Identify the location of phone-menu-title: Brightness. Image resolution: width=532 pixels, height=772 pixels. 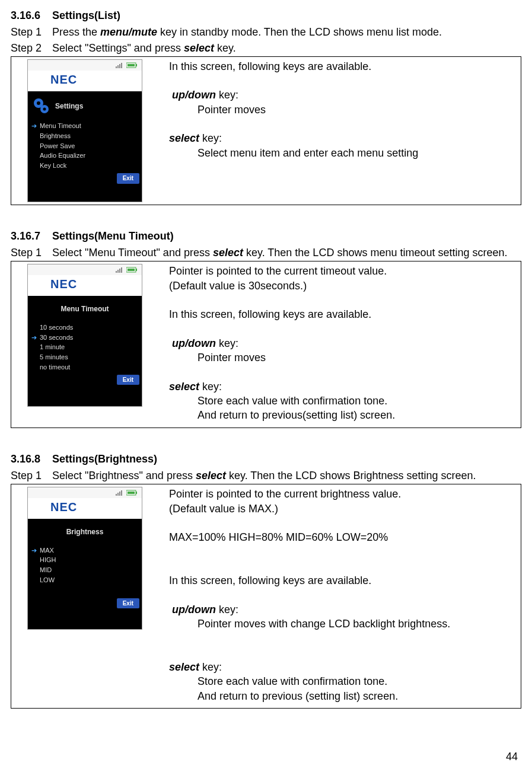
(85, 534).